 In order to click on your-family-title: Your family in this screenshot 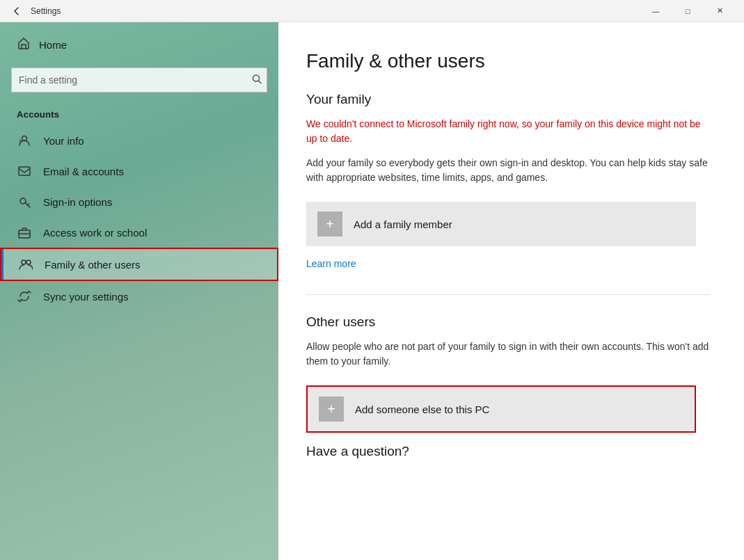, I will do `click(508, 99)`.